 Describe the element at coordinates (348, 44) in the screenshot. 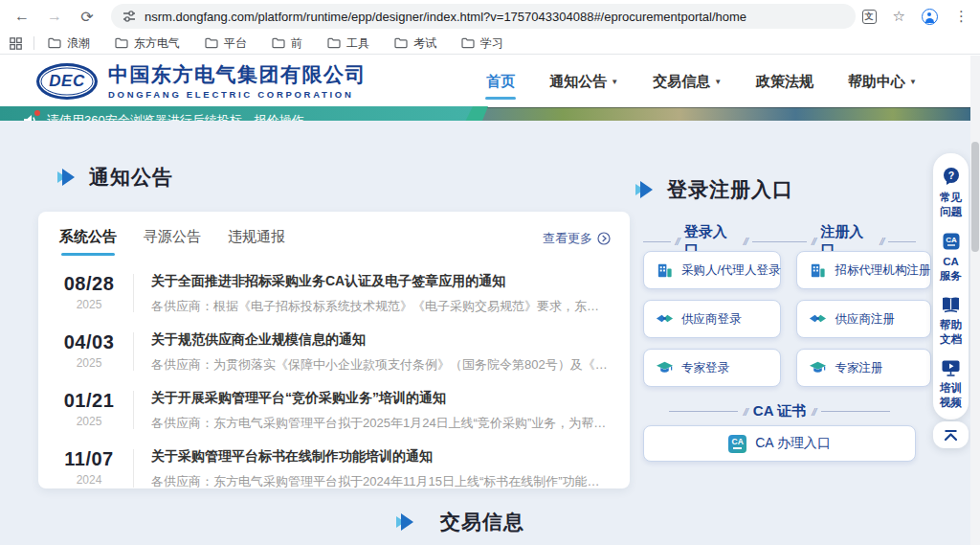

I see `bookmark-folder-gongju: 工具` at that location.